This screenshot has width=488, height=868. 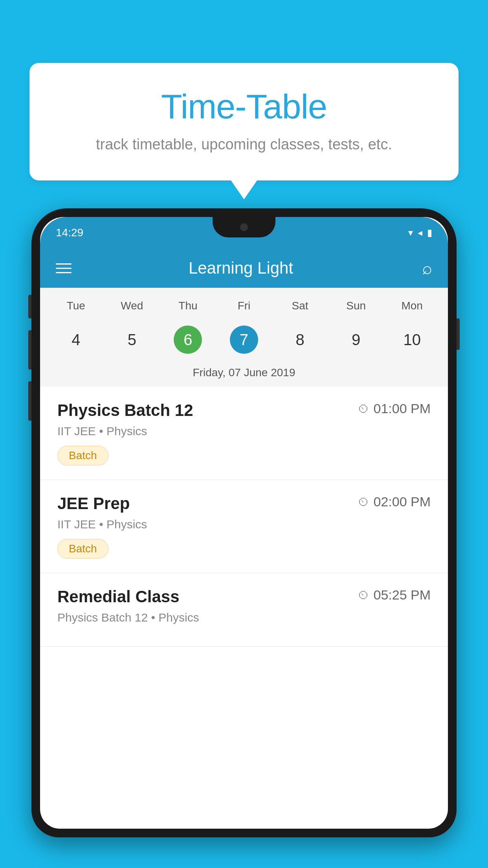 I want to click on batch-badge-1: Batch, so click(x=83, y=456).